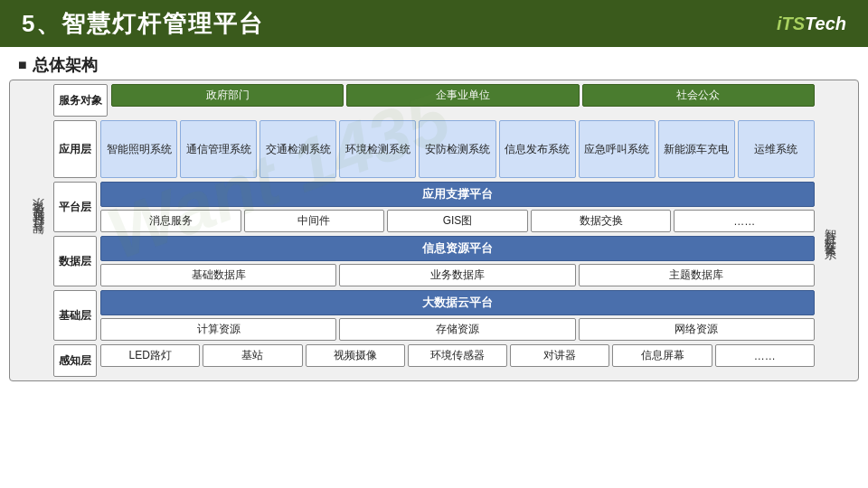  Describe the element at coordinates (662, 356) in the screenshot. I see `sense-item-5: 信息屏幕` at that location.